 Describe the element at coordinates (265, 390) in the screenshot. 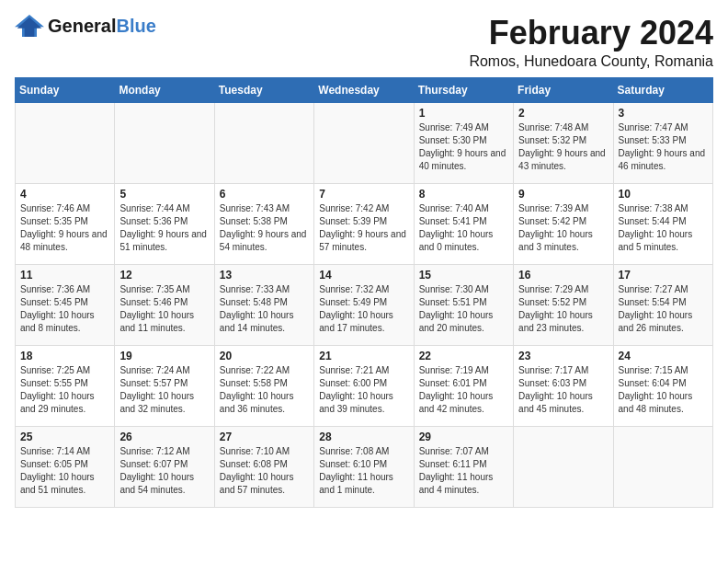

I see `day-info: Sunrise: 7:22 AM Sunset: 5:58 PM Dayligh…` at that location.